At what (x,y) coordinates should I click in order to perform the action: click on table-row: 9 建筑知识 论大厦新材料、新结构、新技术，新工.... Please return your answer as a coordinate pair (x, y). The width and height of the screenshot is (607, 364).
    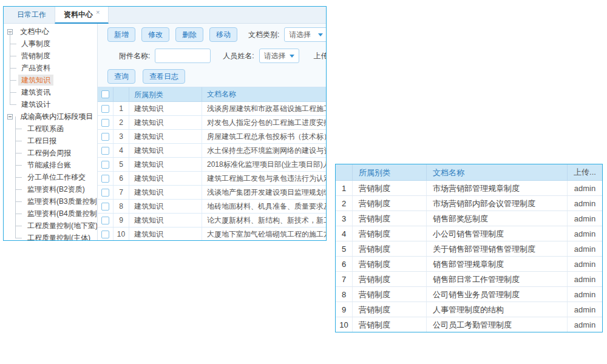
    Looking at the image, I should click on (212, 221).